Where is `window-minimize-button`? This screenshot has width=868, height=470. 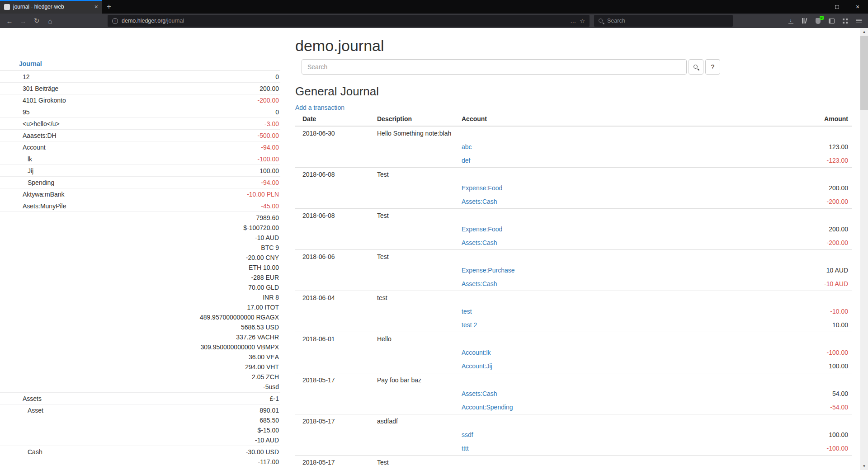 window-minimize-button is located at coordinates (816, 7).